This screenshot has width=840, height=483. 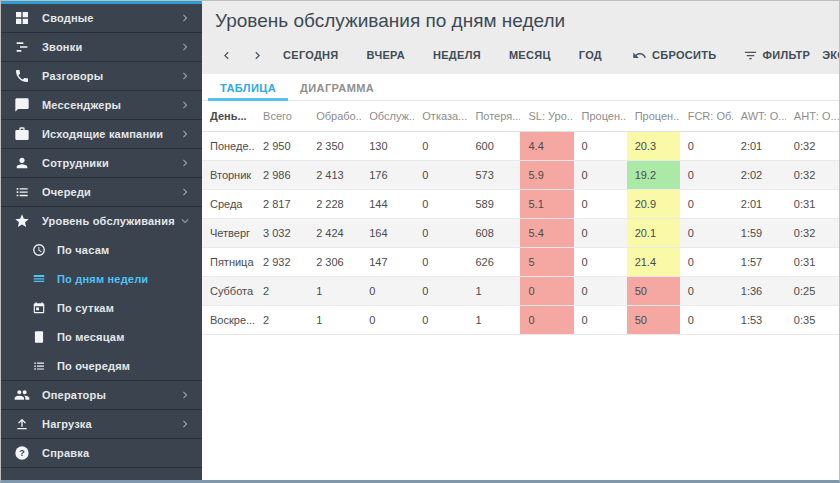 What do you see at coordinates (787, 55) in the screenshot?
I see `filter-button-label: ФИЛЬТР` at bounding box center [787, 55].